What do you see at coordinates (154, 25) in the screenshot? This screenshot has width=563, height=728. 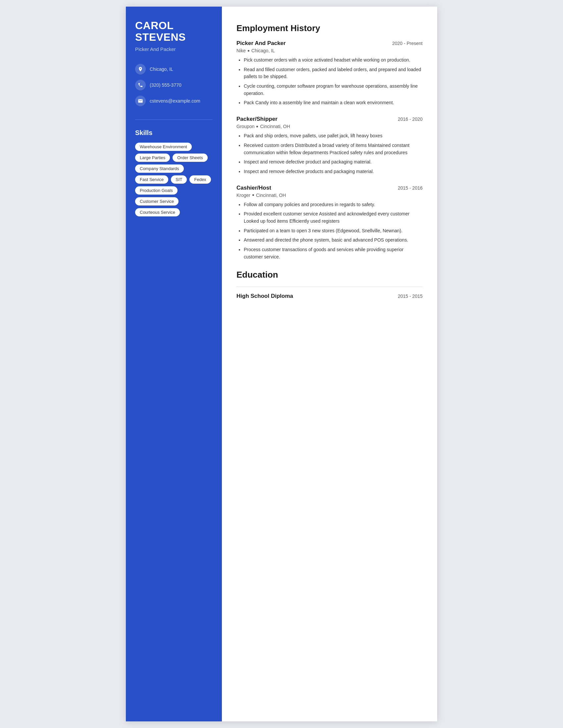 I see `name-line1: CAROL` at bounding box center [154, 25].